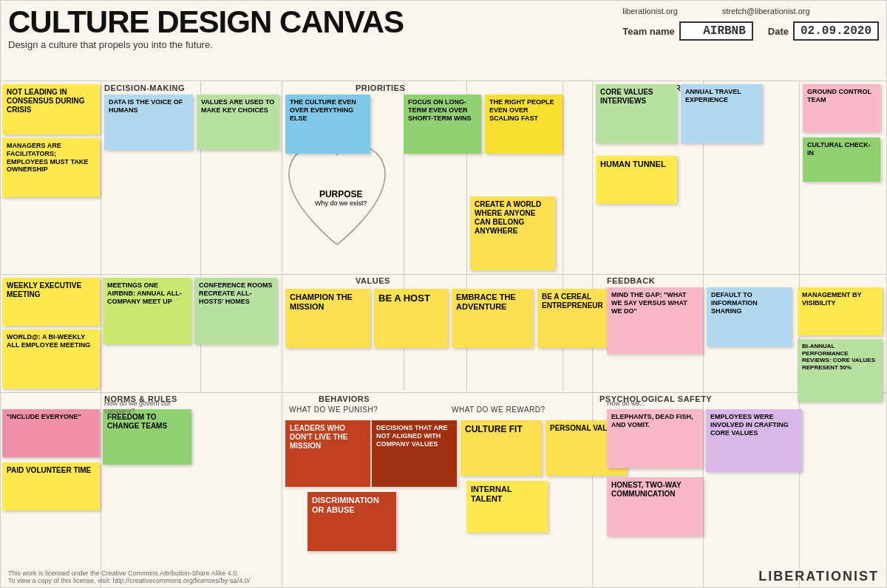 This screenshot has height=588, width=887. What do you see at coordinates (341, 194) in the screenshot?
I see `purpose-title: PURPOSE` at bounding box center [341, 194].